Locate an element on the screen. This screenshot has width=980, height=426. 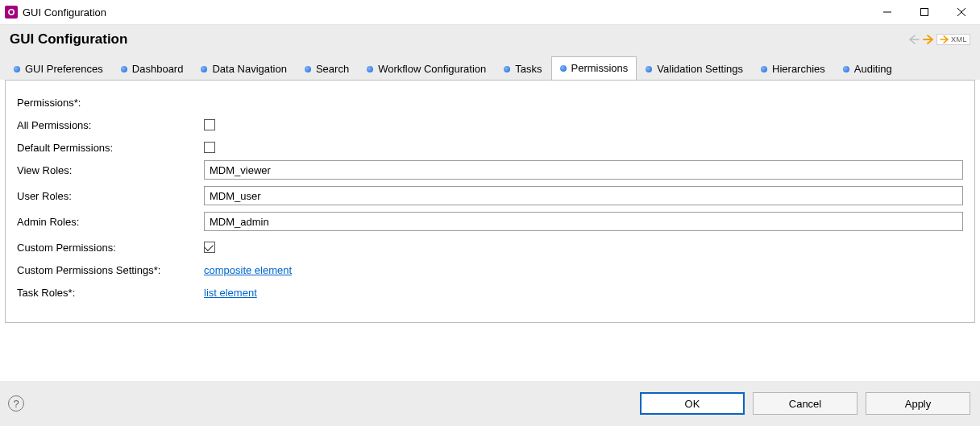
tab-label: Validation Settings is located at coordinates (700, 69).